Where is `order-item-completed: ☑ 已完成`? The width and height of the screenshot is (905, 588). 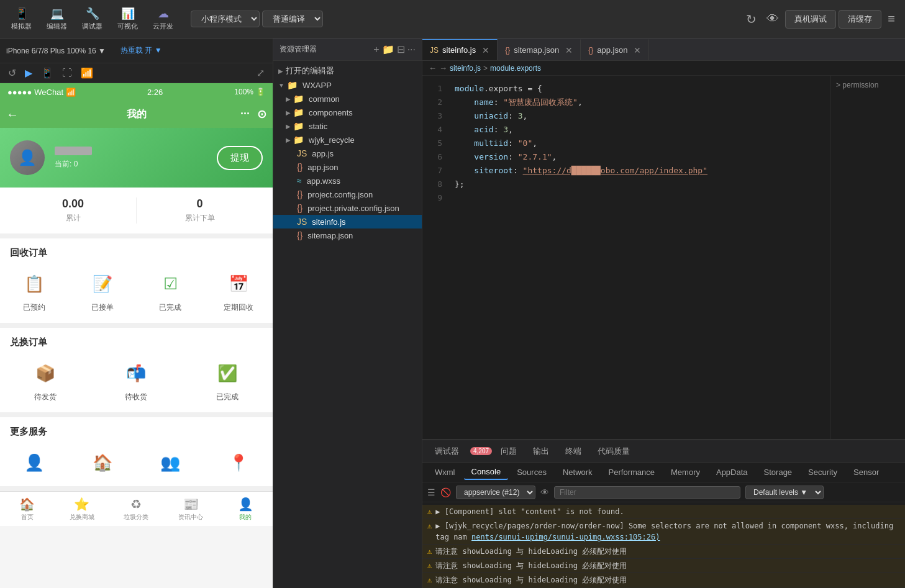
order-item-completed: ☑ 已完成 is located at coordinates (171, 292).